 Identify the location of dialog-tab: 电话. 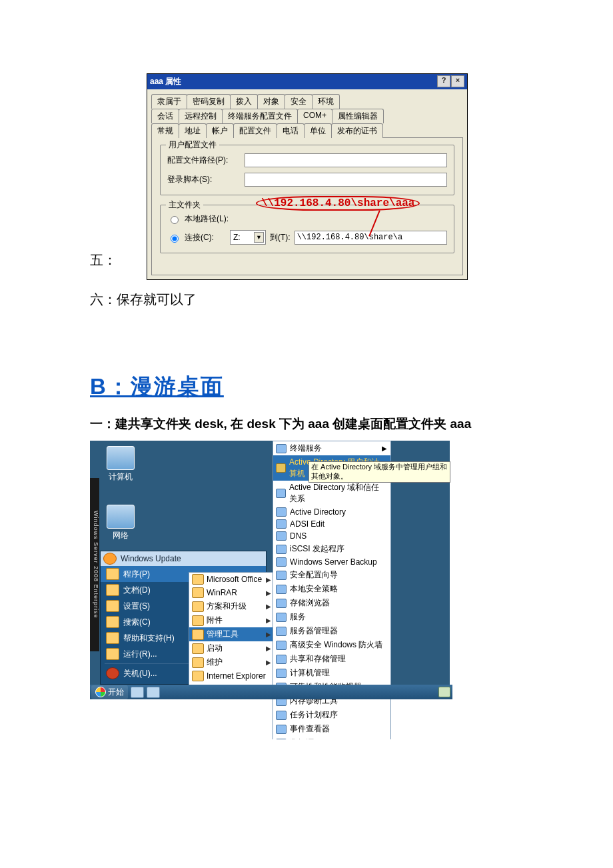
(291, 131).